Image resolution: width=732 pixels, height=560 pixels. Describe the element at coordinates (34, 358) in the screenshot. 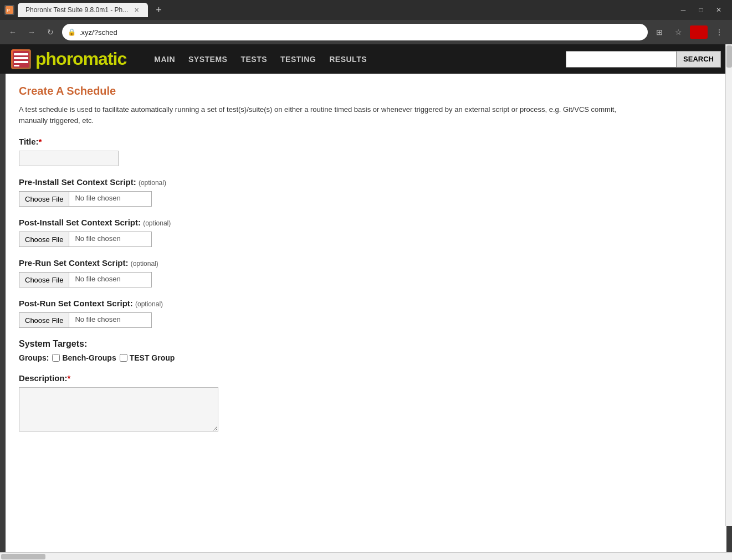

I see `groups-label: Groups:` at that location.